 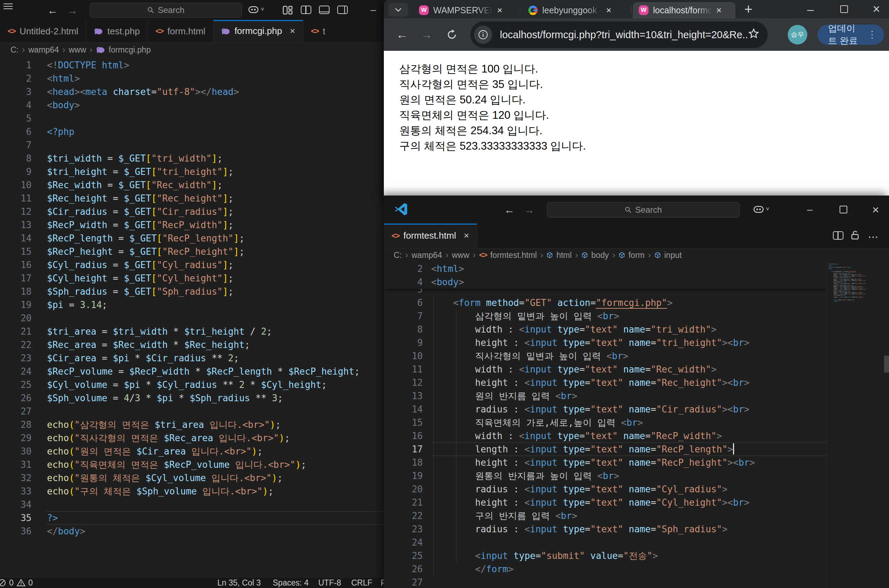 What do you see at coordinates (193, 505) in the screenshot?
I see `code-line: 34` at bounding box center [193, 505].